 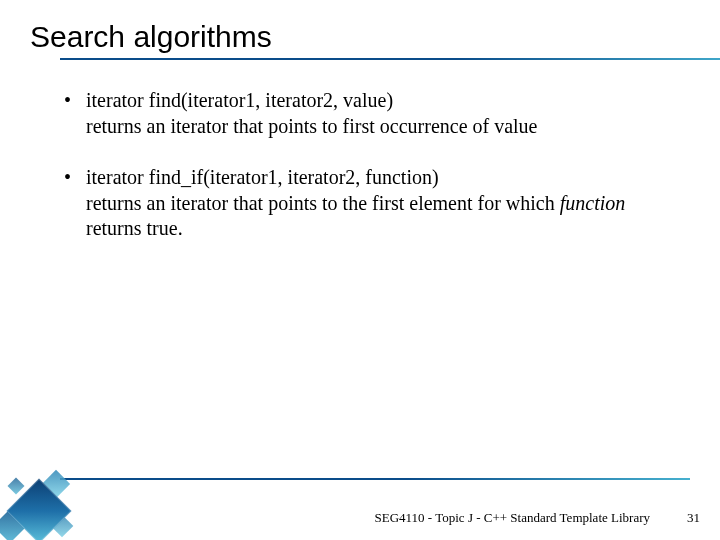 What do you see at coordinates (49, 500) in the screenshot?
I see `corner-decoration` at bounding box center [49, 500].